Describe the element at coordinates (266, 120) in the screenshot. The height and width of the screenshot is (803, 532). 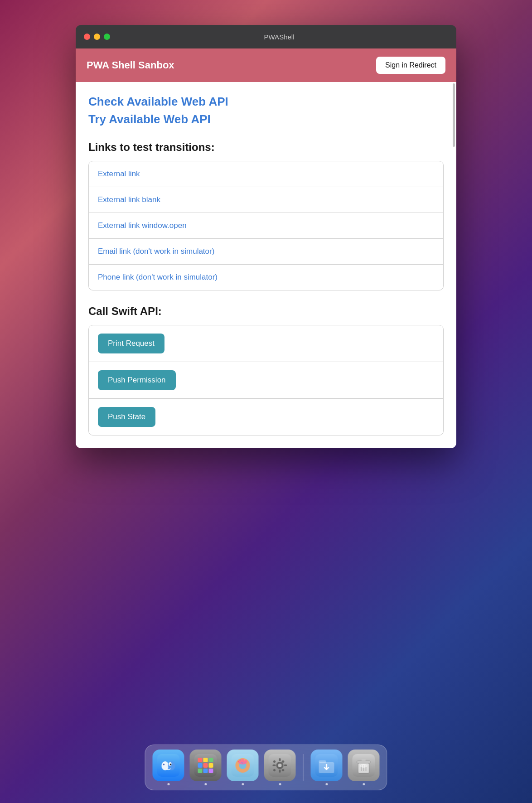
I see `try-web-api-link: Try Available Web API` at that location.